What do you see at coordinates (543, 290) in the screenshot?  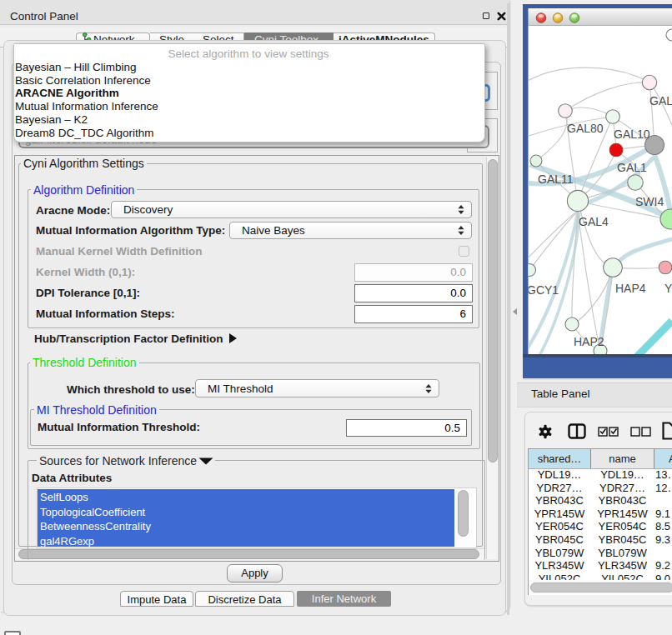 I see `svg-text: GCY1` at bounding box center [543, 290].